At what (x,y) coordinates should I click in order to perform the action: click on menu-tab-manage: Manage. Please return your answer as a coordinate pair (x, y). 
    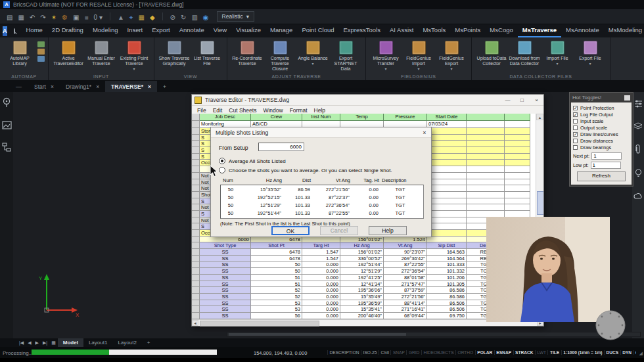
    Looking at the image, I should click on (281, 31).